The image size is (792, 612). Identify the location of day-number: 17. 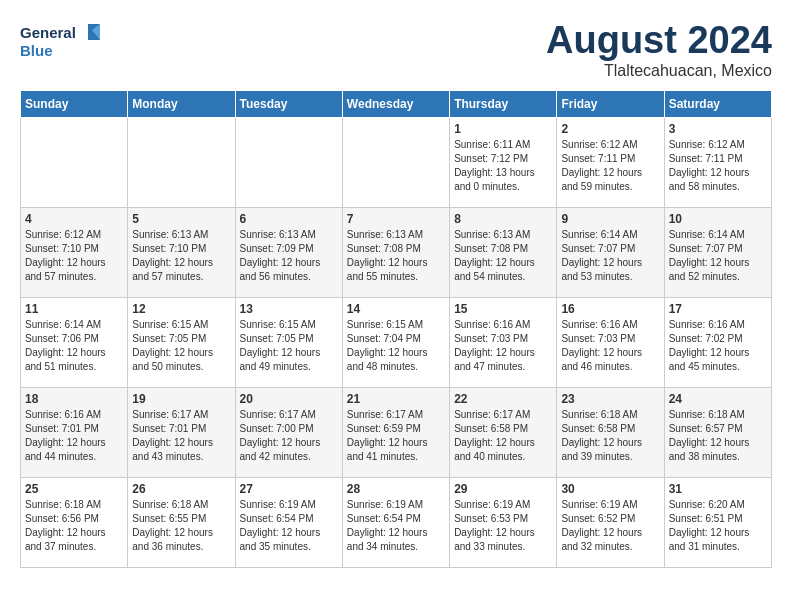
(718, 309).